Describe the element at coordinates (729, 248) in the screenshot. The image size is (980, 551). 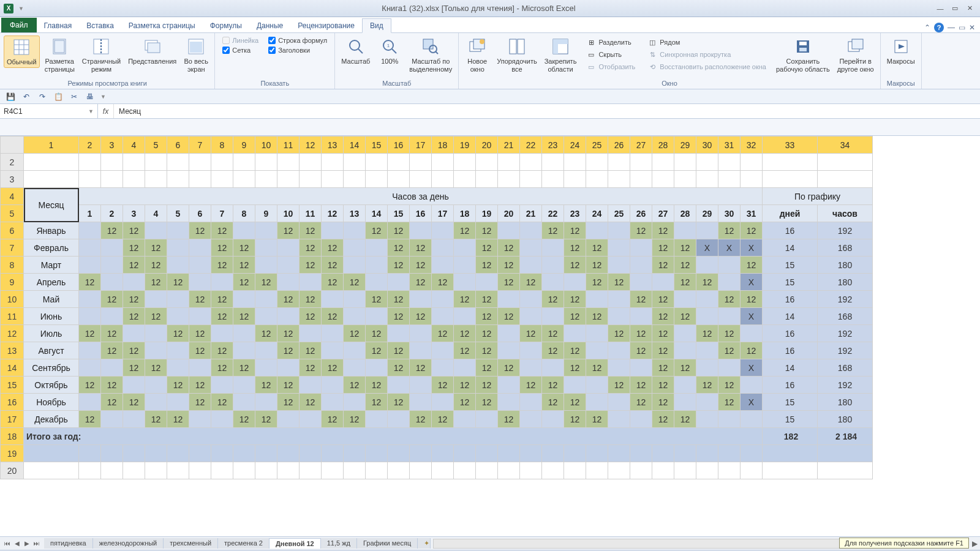
I see `data-cell: X` at that location.